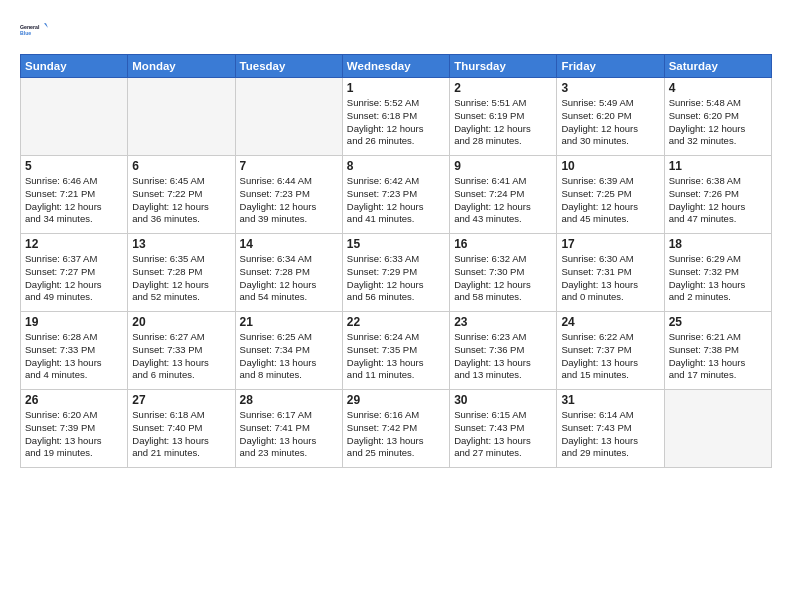 This screenshot has width=792, height=612. What do you see at coordinates (396, 400) in the screenshot?
I see `day-number: 29` at bounding box center [396, 400].